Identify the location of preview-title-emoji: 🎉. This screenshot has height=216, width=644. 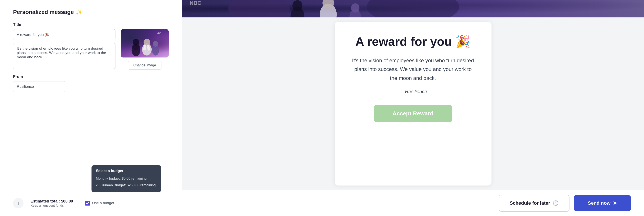
(463, 42).